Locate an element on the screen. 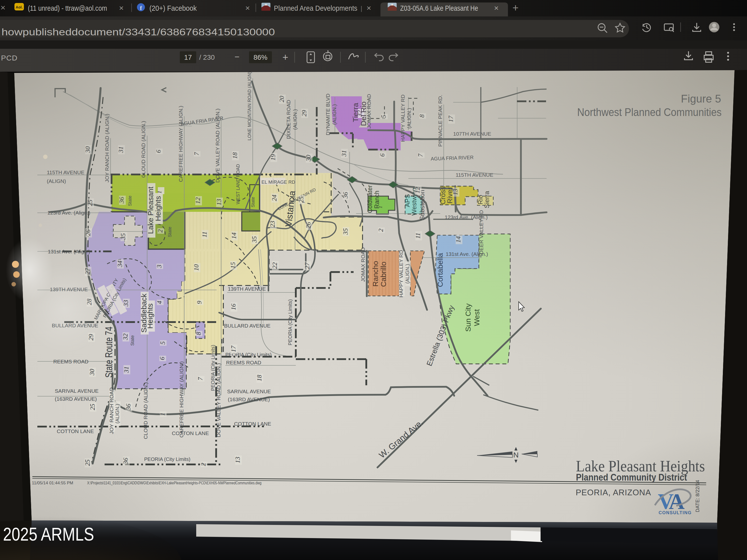 The width and height of the screenshot is (747, 560). svg-text: Planned Area Developments is located at coordinates (315, 8).